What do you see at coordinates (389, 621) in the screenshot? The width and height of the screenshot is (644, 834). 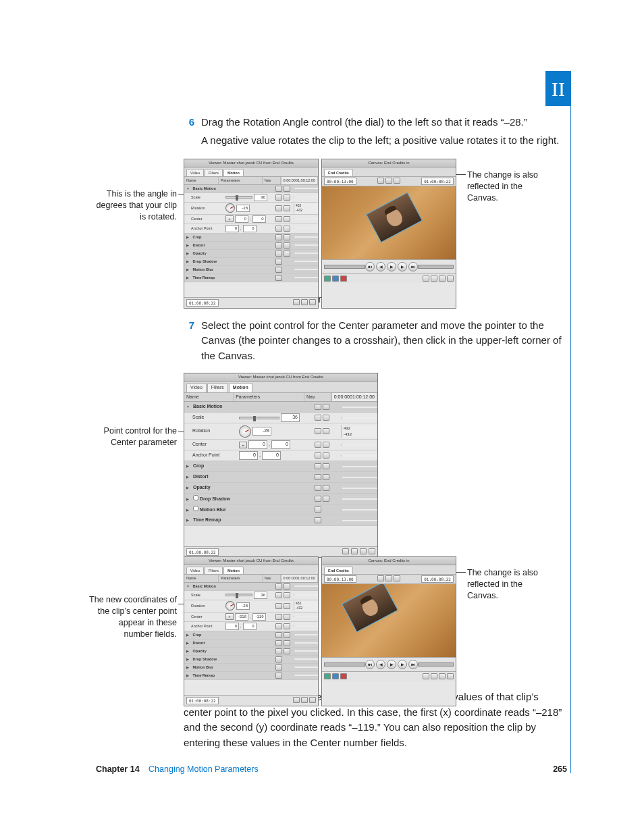 I see `canvas-view` at bounding box center [389, 621].